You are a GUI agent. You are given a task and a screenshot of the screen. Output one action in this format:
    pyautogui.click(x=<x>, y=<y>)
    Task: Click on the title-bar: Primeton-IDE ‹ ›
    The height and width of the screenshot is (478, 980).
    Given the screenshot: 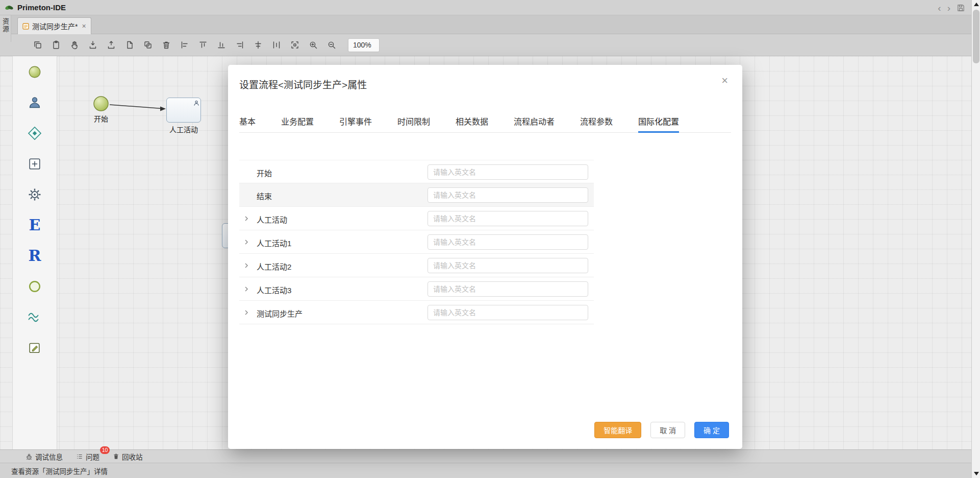 What is the action you would take?
    pyautogui.click(x=486, y=8)
    